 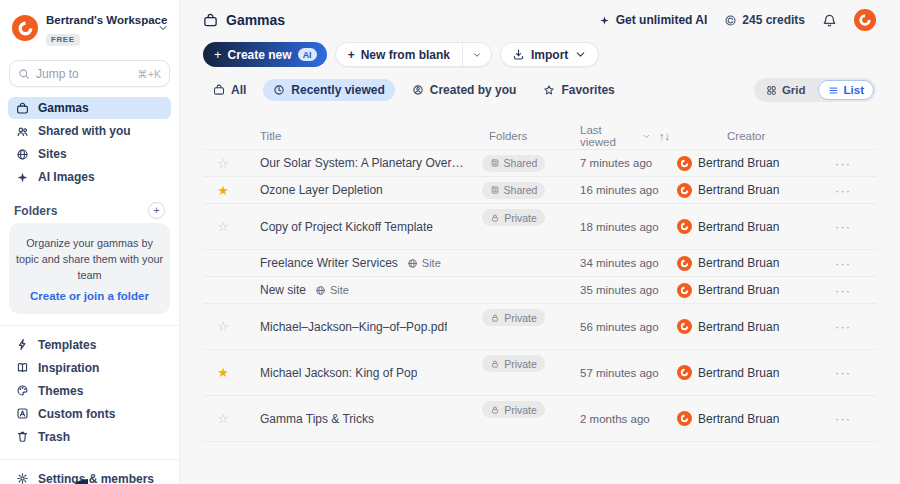 I want to click on gamma-title: Freelance Writer Services, so click(x=329, y=263).